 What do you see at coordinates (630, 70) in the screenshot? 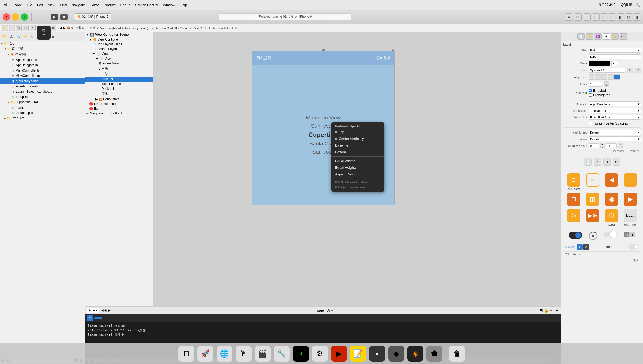
I see `font-picker-btn: T` at bounding box center [630, 70].